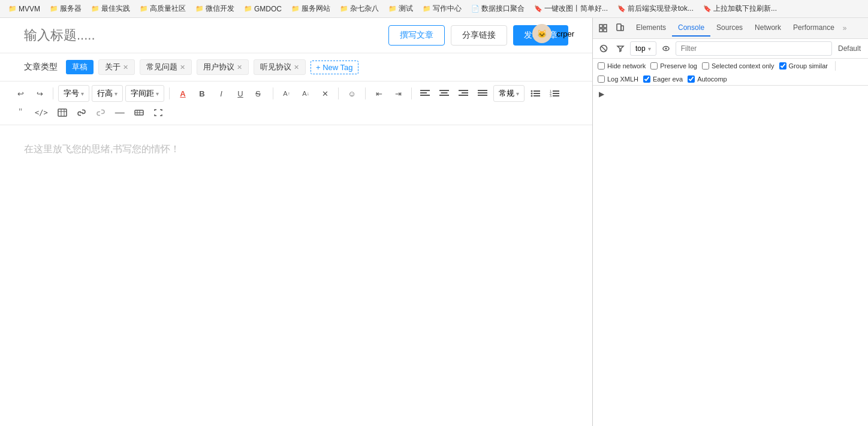 This screenshot has width=868, height=426. Describe the element at coordinates (145, 93) in the screenshot. I see `letter-spacing-select: 字间距 ▾` at that location.